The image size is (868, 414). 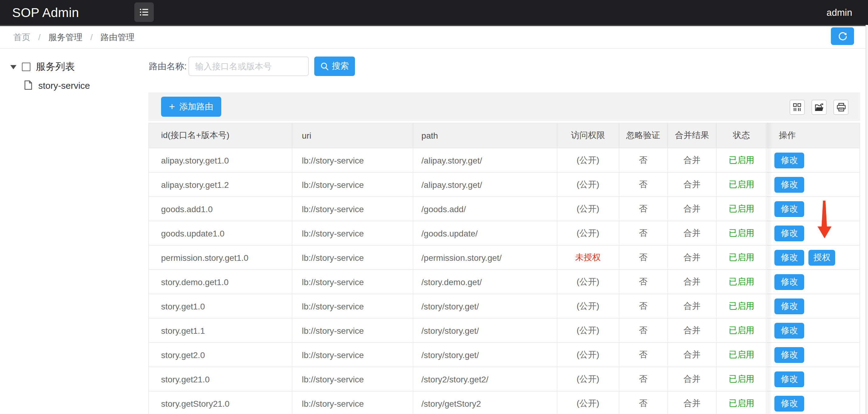 I want to click on table-toolbar: + 添加路由, so click(x=504, y=107).